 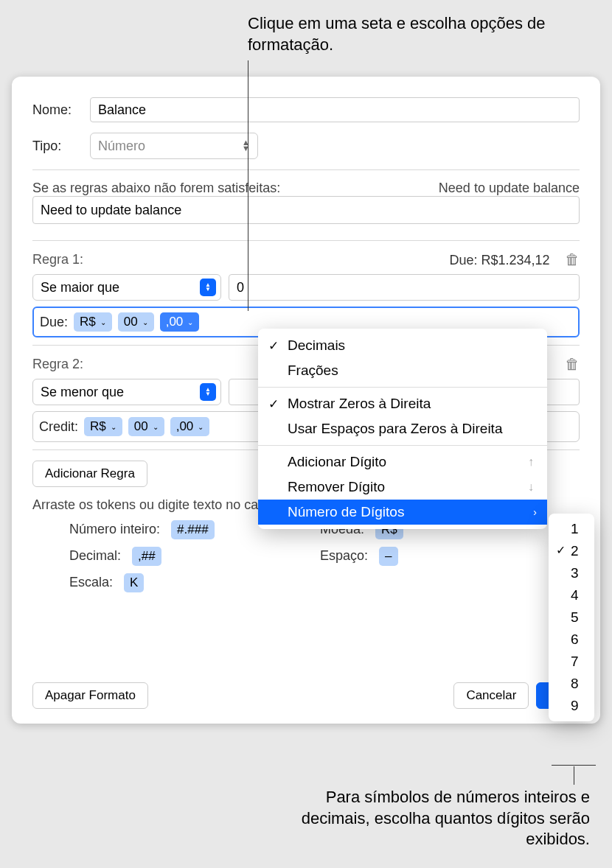 What do you see at coordinates (574, 765) in the screenshot?
I see `callout-bracket` at bounding box center [574, 765].